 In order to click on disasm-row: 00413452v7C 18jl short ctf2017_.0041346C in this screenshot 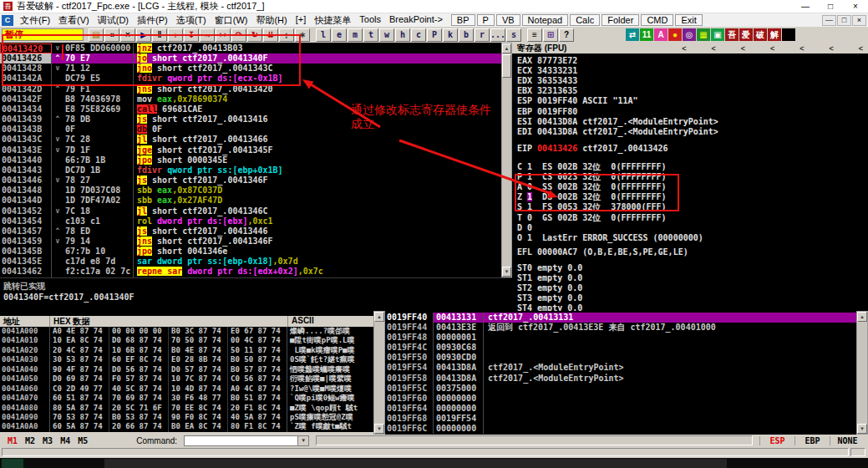, I will do `click(251, 211)`.